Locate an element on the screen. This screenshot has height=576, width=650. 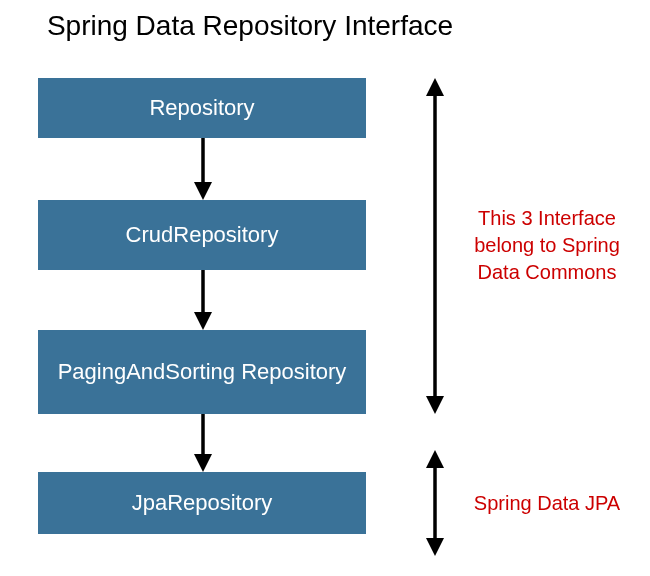
box-repository-label: Repository is located at coordinates (202, 108).